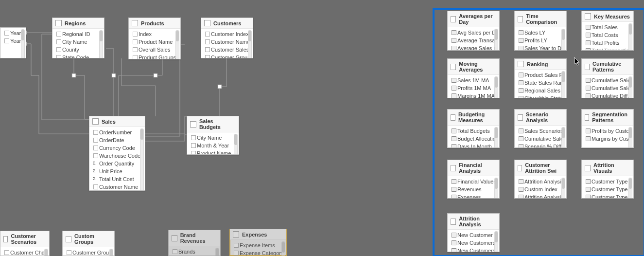 The width and height of the screenshot is (644, 256). I want to click on table-body: Customer Change ScenCustomer Scenarios, so click(25, 252).